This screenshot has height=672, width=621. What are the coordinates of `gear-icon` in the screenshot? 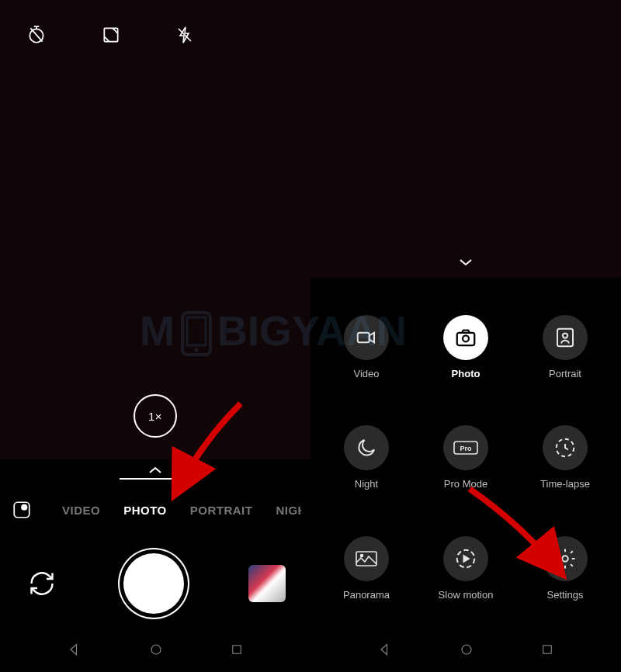 It's located at (565, 559).